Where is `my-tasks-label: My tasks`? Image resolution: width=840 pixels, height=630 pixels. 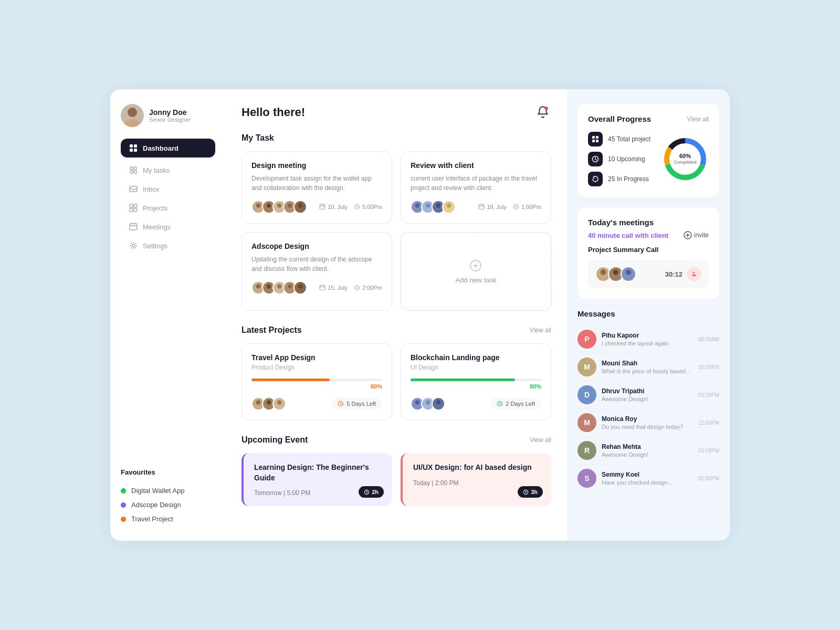 my-tasks-label: My tasks is located at coordinates (156, 170).